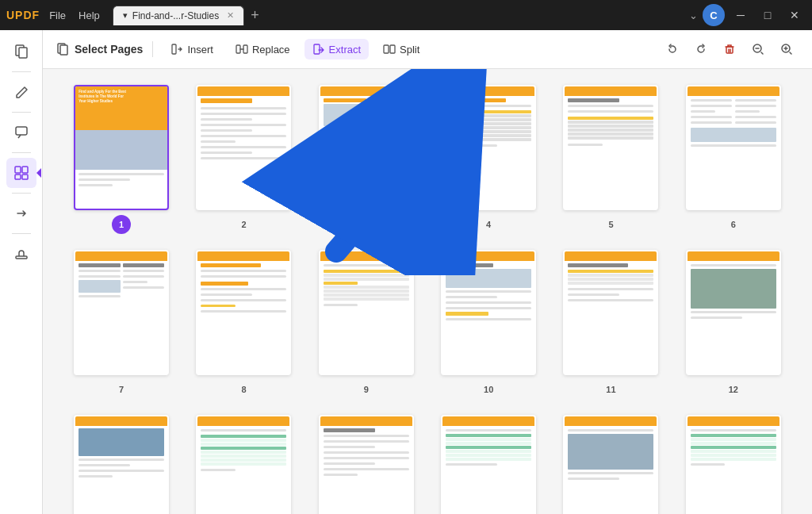  I want to click on tab-active: ▾ Find-and-...r-Studies ✕, so click(178, 16).